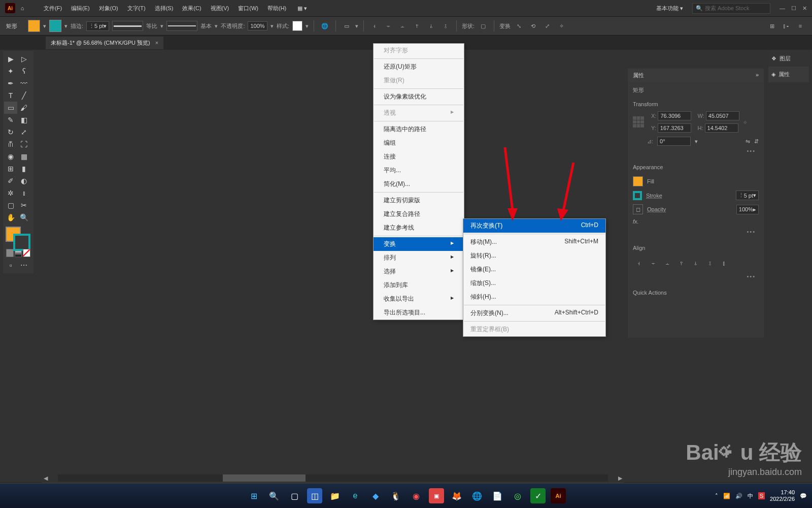 This screenshot has width=812, height=508. Describe the element at coordinates (11, 181) in the screenshot. I see `eyedropper-tool: ✐` at that location.